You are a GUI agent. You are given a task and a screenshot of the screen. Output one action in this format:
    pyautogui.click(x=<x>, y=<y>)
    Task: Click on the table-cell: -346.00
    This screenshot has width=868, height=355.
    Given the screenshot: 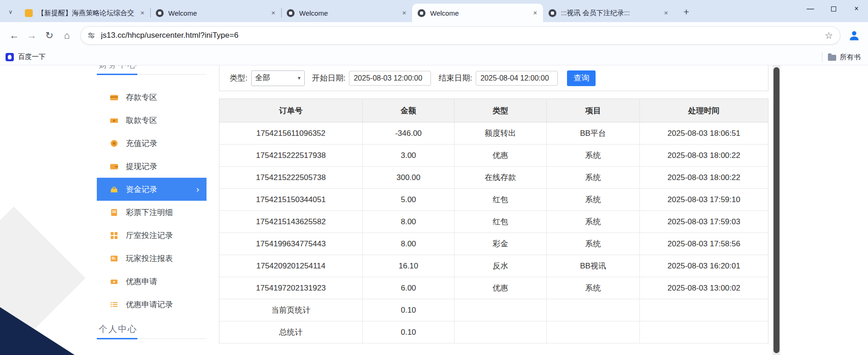 What is the action you would take?
    pyautogui.click(x=408, y=134)
    